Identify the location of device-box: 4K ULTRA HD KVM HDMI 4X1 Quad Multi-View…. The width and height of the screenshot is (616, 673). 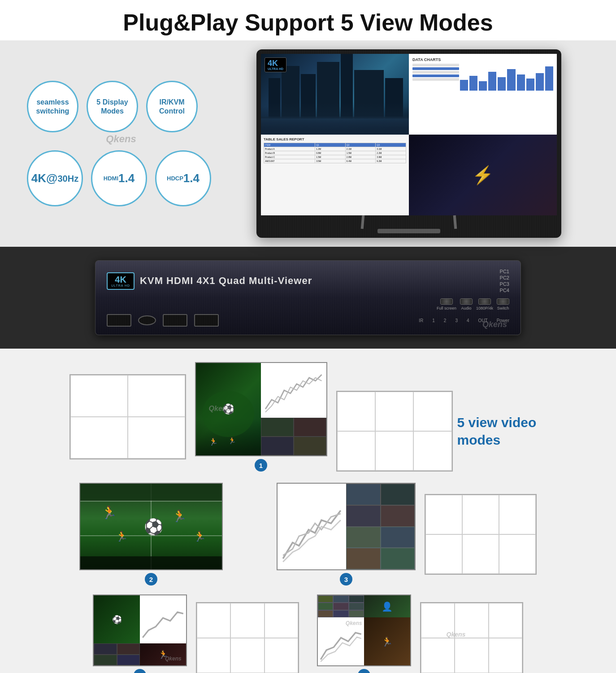
(308, 298).